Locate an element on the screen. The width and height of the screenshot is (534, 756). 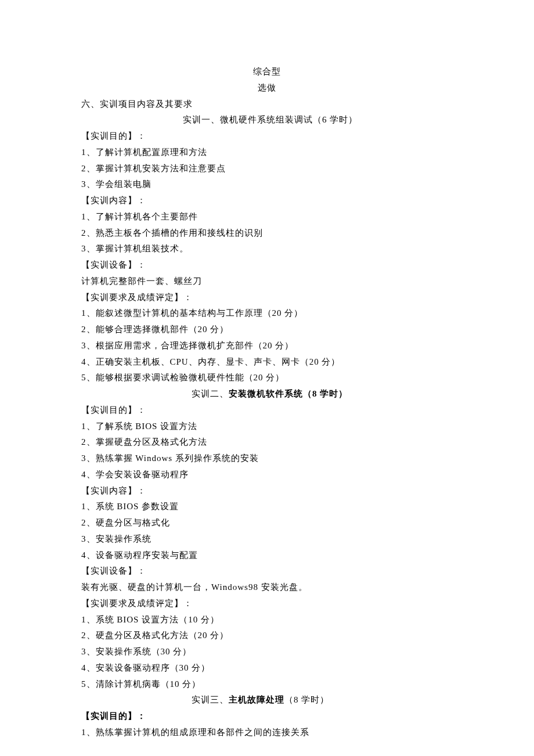
list-item: 装有光驱、硬盘的计算机一台，Windows98 安装光盘。 is located at coordinates (267, 588).